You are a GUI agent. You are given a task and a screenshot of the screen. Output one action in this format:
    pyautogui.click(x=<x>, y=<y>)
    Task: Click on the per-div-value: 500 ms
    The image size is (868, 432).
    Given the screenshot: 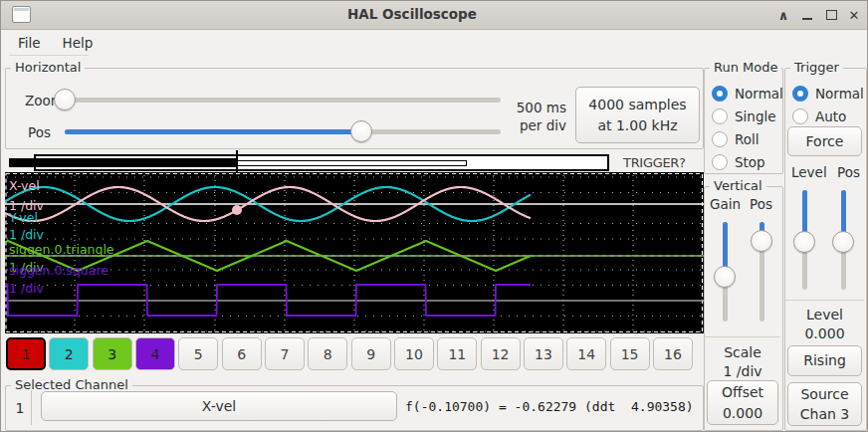 What is the action you would take?
    pyautogui.click(x=541, y=108)
    